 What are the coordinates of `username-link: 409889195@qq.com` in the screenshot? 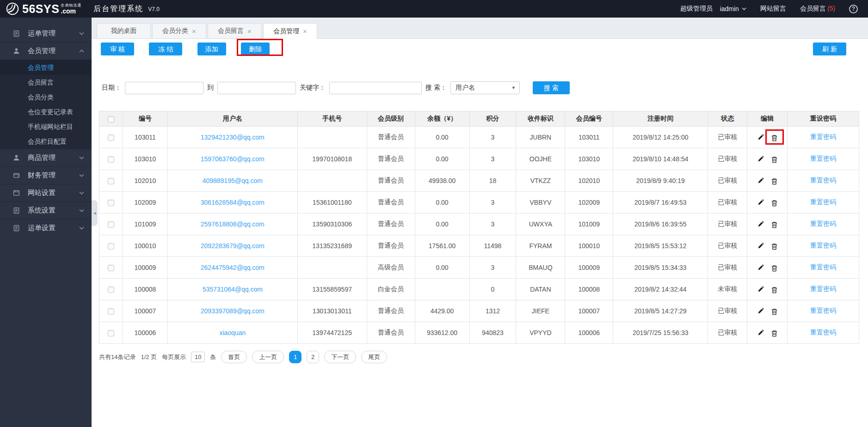 It's located at (233, 181).